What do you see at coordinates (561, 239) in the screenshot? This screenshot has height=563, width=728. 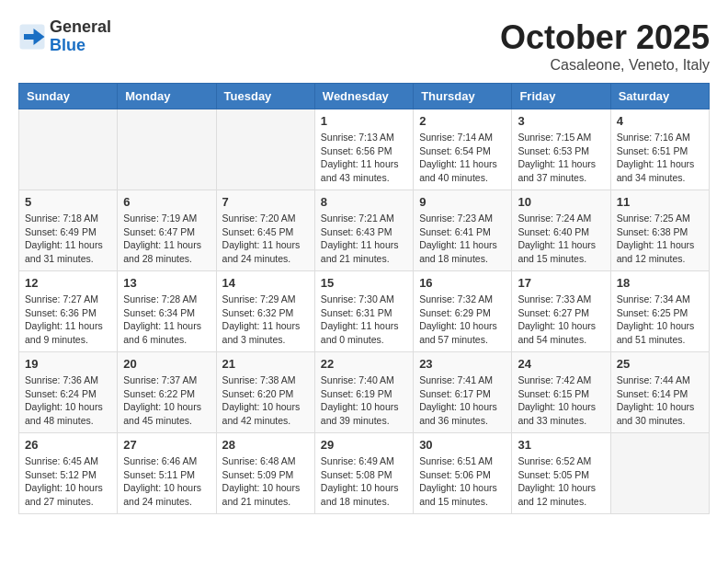 I see `day-info: Sunrise: 7:24 AM Sunset: 6:40 PM Dayligh…` at bounding box center [561, 239].